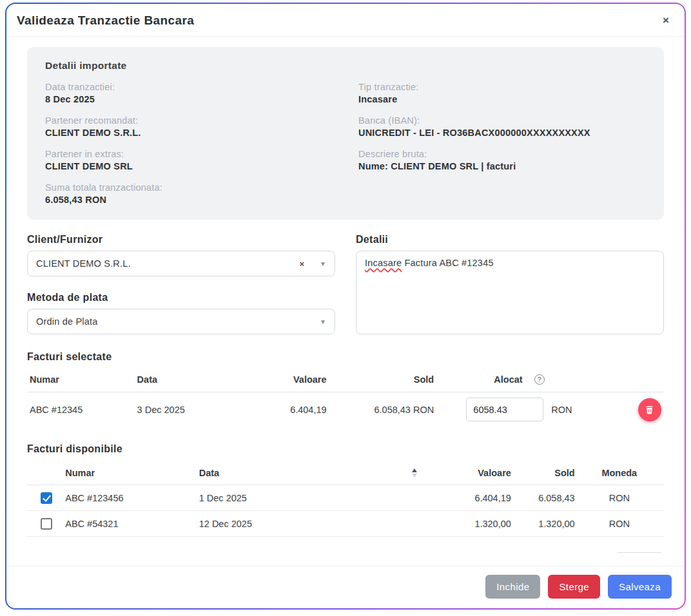 The image size is (691, 616). Describe the element at coordinates (311, 524) in the screenshot. I see `cell-data: 12 Dec 2025` at that location.